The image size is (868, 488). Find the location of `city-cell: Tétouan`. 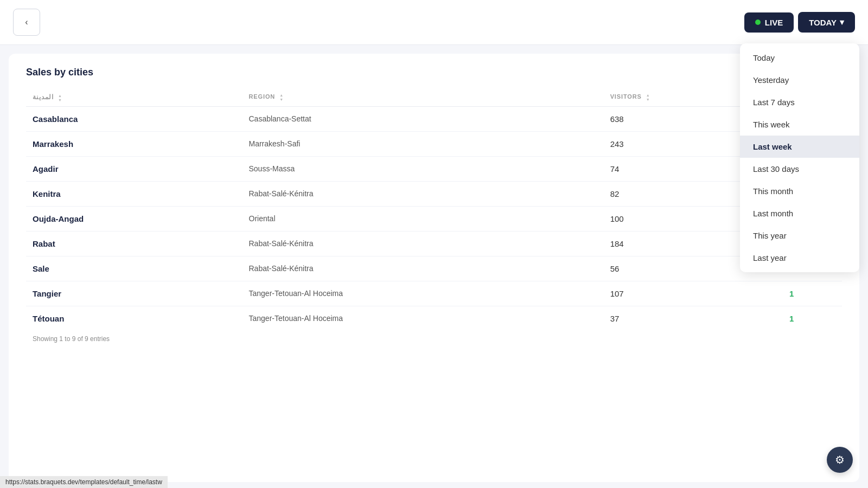

city-cell: Tétouan is located at coordinates (135, 318).